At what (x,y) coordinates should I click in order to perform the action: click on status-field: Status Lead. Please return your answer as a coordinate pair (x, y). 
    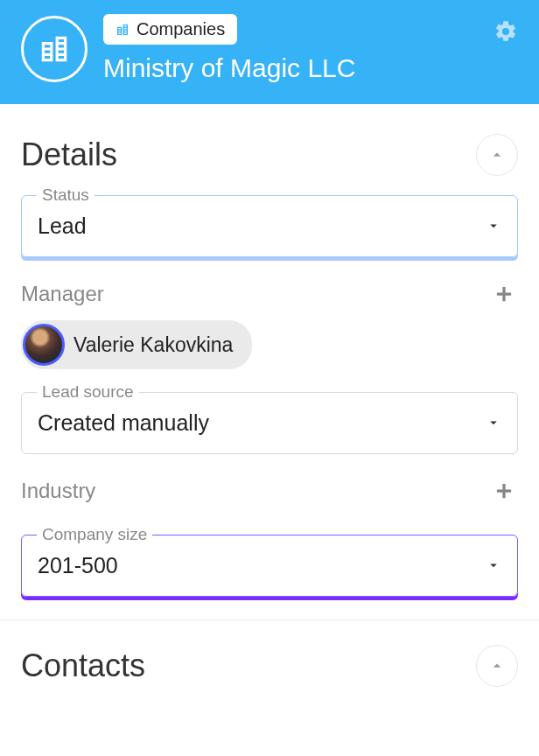
    Looking at the image, I should click on (270, 226).